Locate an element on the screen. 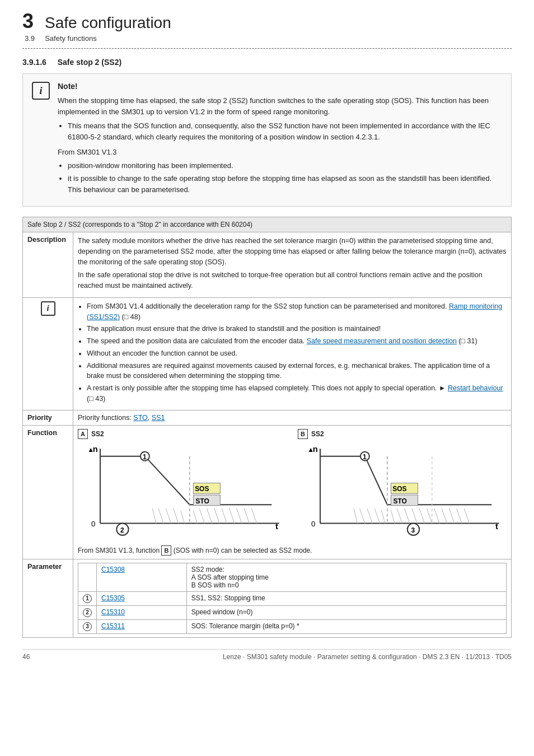  param-row-2: 2 C15310 Speed window (n=0) is located at coordinates (292, 613).